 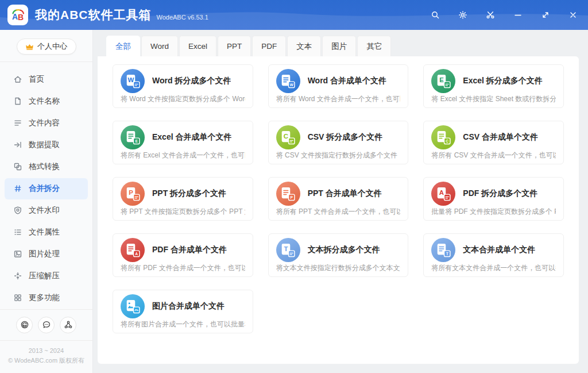 I want to click on tool-card: PPPT 拆分成多个文件将 PPT 文件按指定页数拆分成多个 PPT 文件, so click(x=183, y=199).